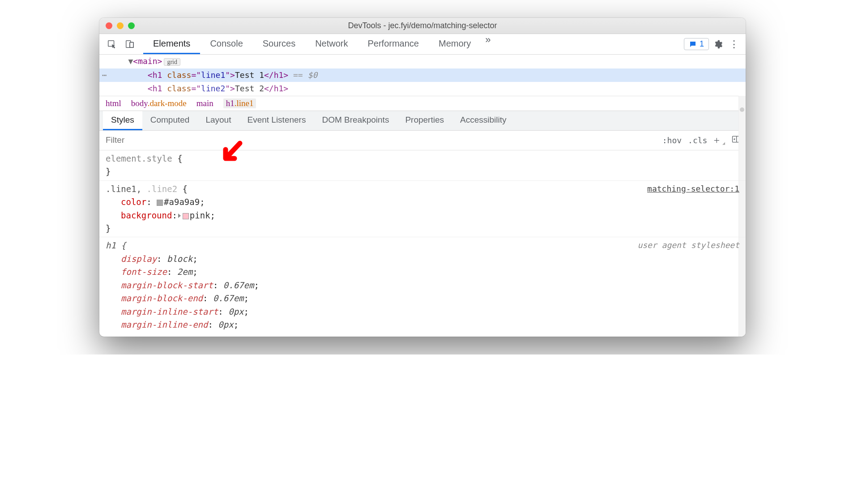 This screenshot has width=845, height=504. What do you see at coordinates (488, 44) in the screenshot?
I see `tabs-overflow-button: »` at bounding box center [488, 44].